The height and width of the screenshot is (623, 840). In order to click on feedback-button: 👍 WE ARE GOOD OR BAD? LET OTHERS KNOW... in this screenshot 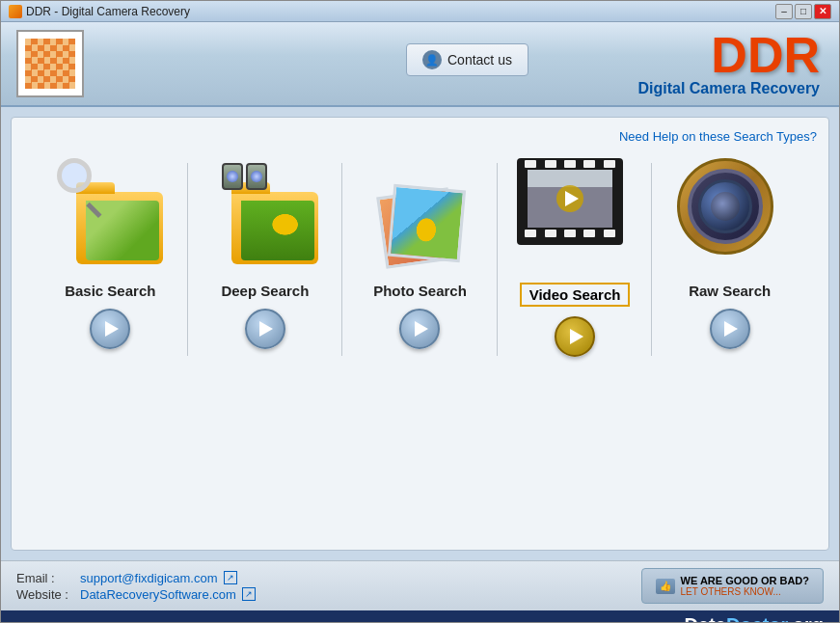, I will do `click(733, 586)`.